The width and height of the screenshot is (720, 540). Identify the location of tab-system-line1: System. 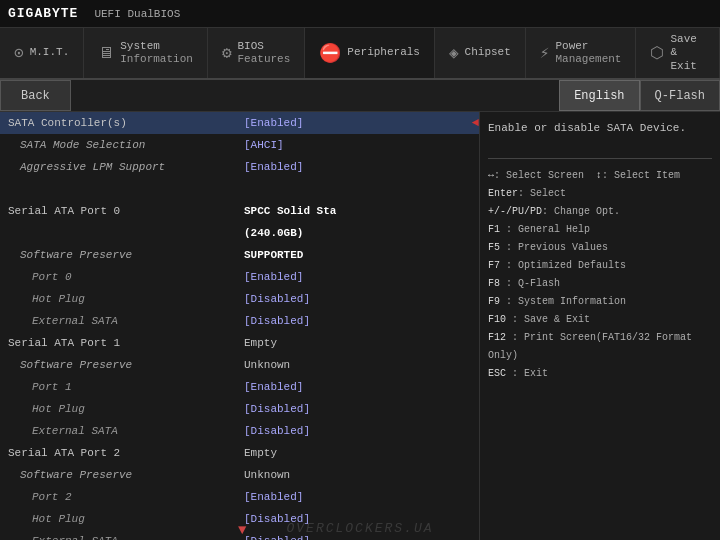
(156, 46).